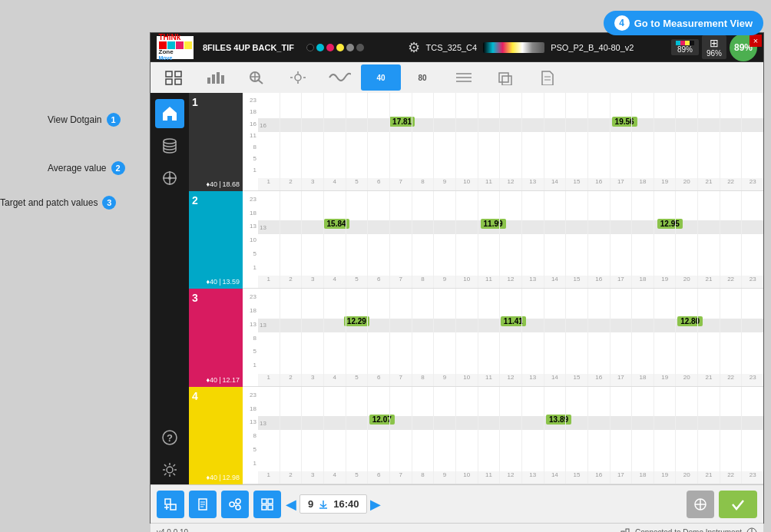 This screenshot has height=532, width=771. What do you see at coordinates (320, 48) in the screenshot?
I see `dot-cyan` at bounding box center [320, 48].